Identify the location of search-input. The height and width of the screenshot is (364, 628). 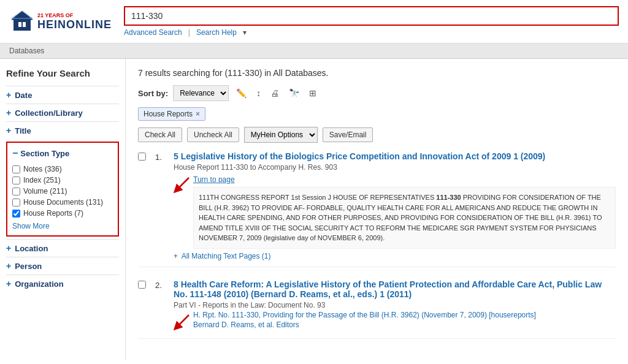
(372, 16).